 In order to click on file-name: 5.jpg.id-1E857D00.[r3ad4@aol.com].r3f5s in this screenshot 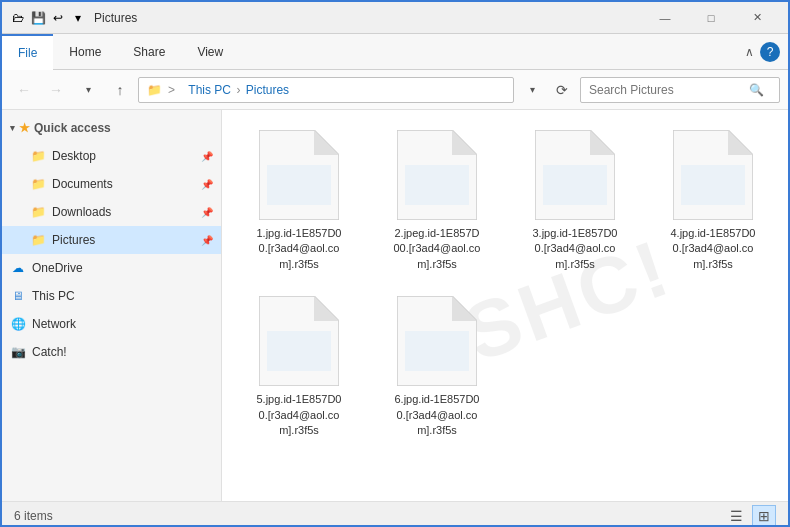, I will do `click(298, 415)`.